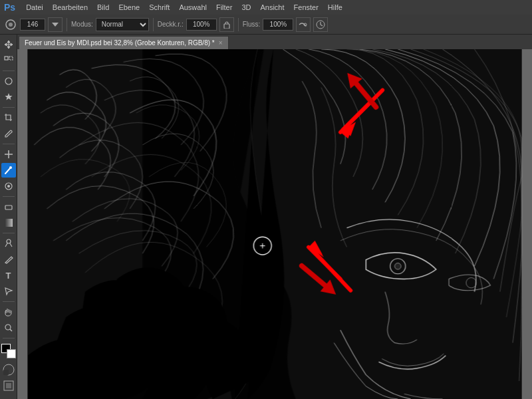  Describe the element at coordinates (272, 7) in the screenshot. I see `menu-ansicht: Ansicht` at that location.